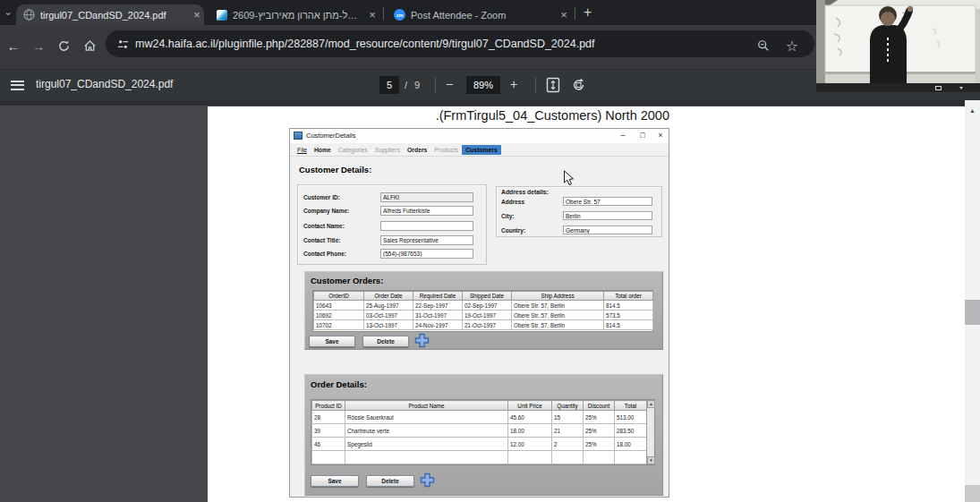 The height and width of the screenshot is (502, 980). Describe the element at coordinates (507, 217) in the screenshot. I see `field-label: City:` at that location.